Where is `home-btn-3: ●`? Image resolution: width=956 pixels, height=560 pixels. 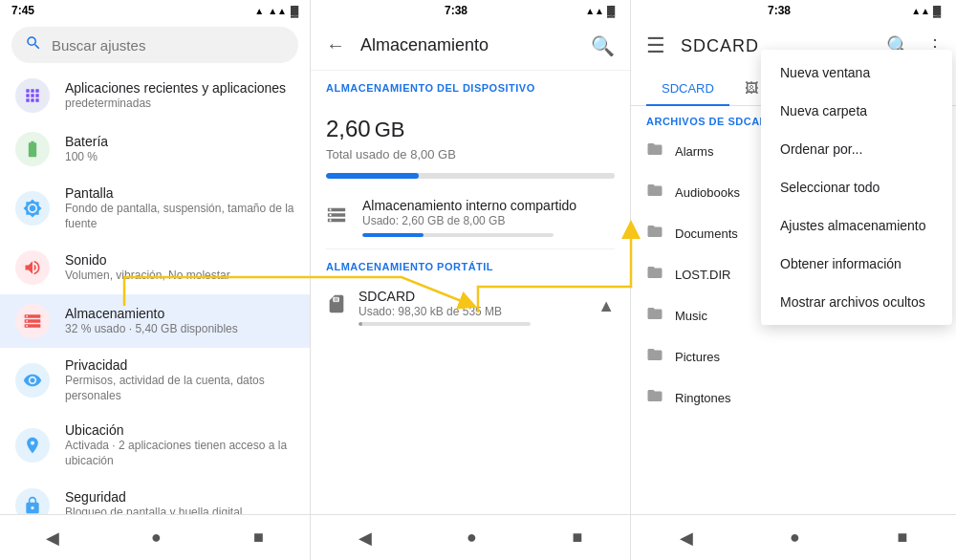
home-btn-3: ● is located at coordinates (795, 537).